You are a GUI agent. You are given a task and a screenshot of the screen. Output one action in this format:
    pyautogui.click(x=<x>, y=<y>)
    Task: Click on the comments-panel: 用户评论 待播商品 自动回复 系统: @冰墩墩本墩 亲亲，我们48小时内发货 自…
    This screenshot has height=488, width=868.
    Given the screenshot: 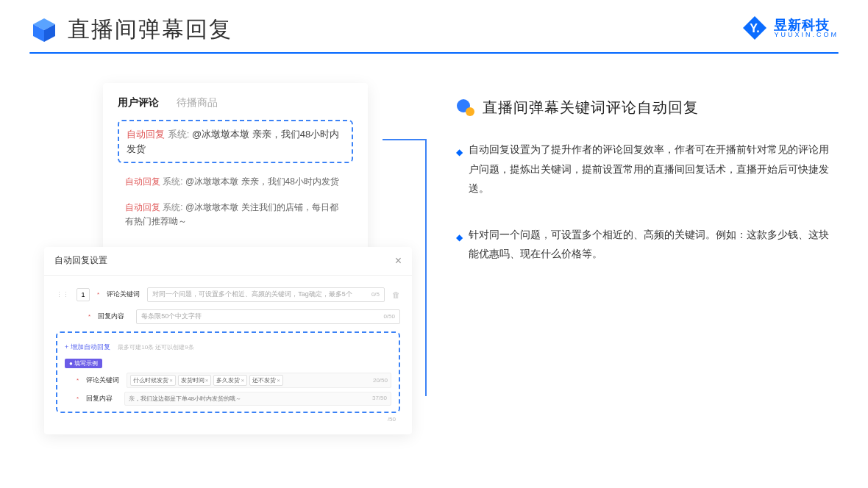 What is the action you would take?
    pyautogui.click(x=235, y=169)
    